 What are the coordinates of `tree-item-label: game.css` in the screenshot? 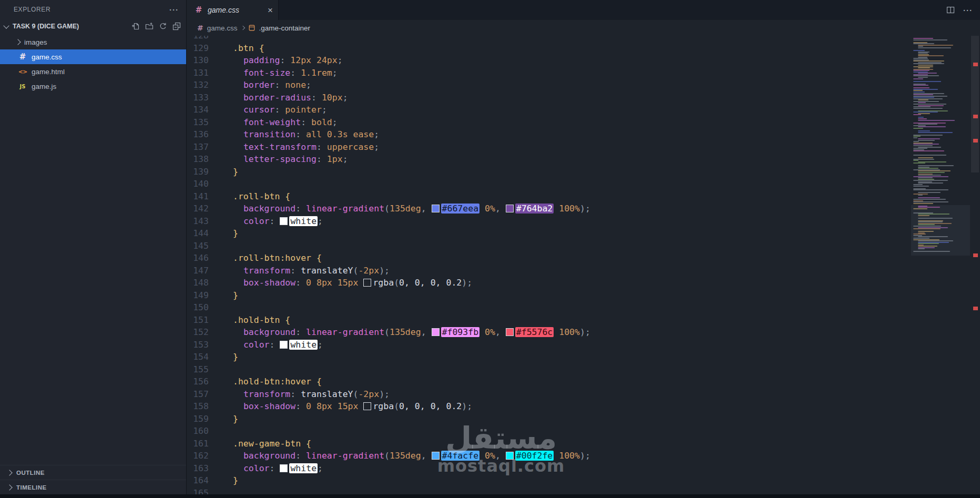 It's located at (47, 57).